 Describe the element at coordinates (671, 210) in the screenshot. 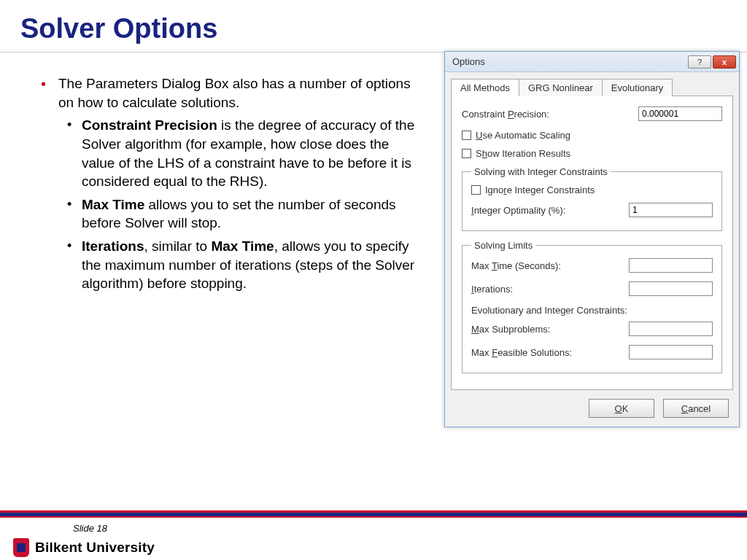

I see `integer-optimality-input` at that location.